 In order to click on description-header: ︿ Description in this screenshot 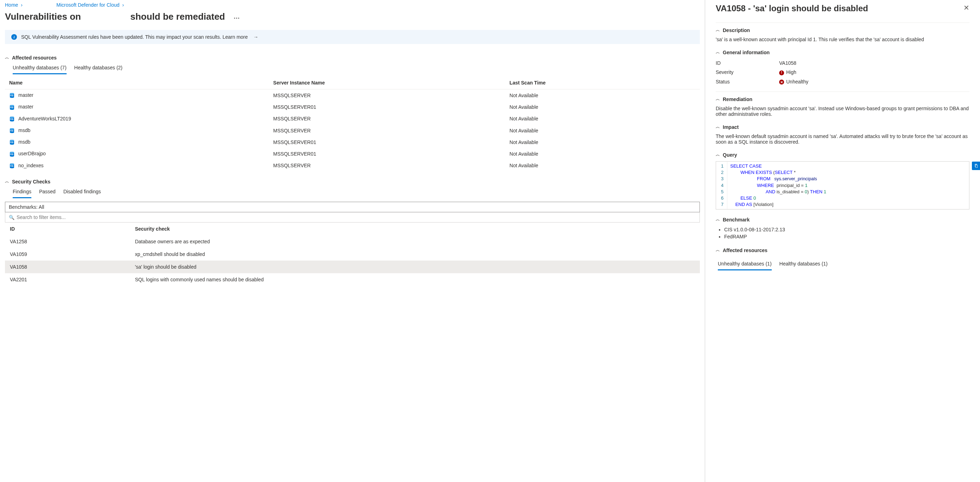, I will do `click(842, 30)`.